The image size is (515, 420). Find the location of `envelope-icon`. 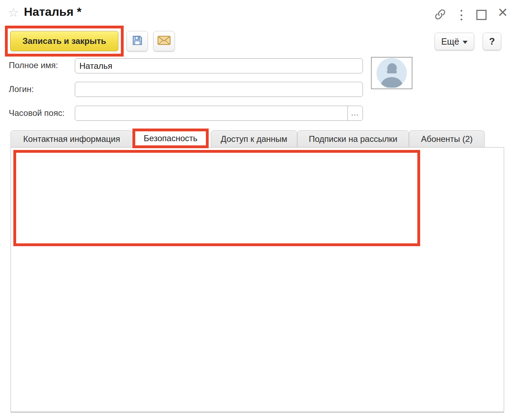

envelope-icon is located at coordinates (164, 41).